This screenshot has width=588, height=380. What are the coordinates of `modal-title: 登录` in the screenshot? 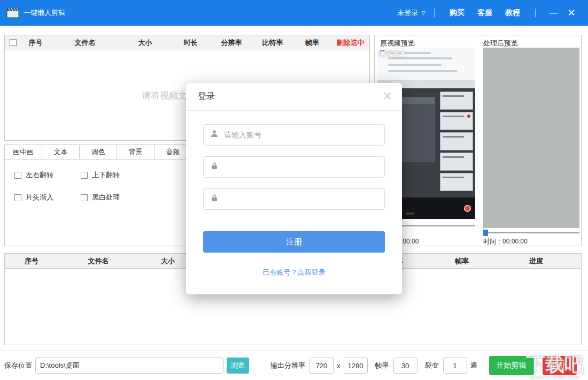 It's located at (206, 96).